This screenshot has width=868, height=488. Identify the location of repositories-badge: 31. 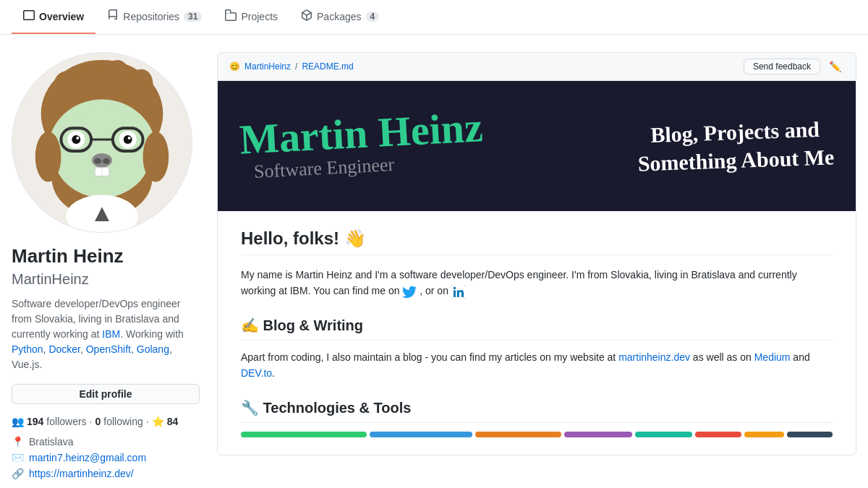
(192, 17).